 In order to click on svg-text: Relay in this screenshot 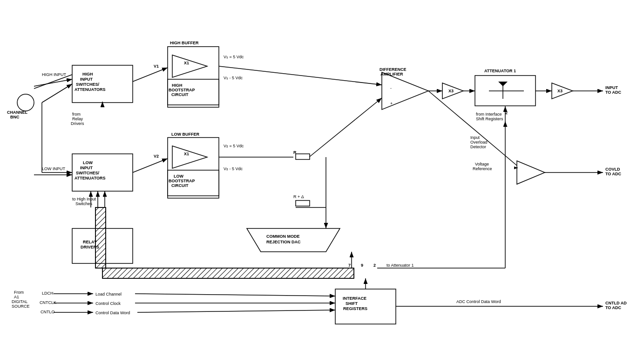, I will do `click(78, 119)`.